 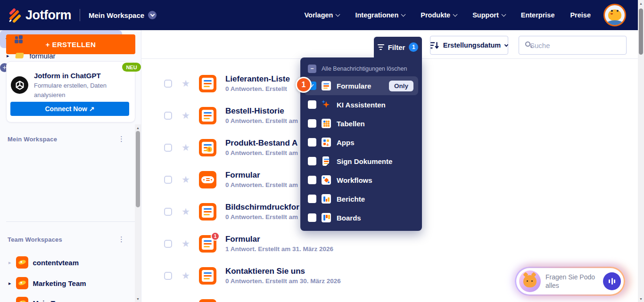 What do you see at coordinates (67, 283) in the screenshot?
I see `team-item-marketing-team: Marketing Team` at bounding box center [67, 283].